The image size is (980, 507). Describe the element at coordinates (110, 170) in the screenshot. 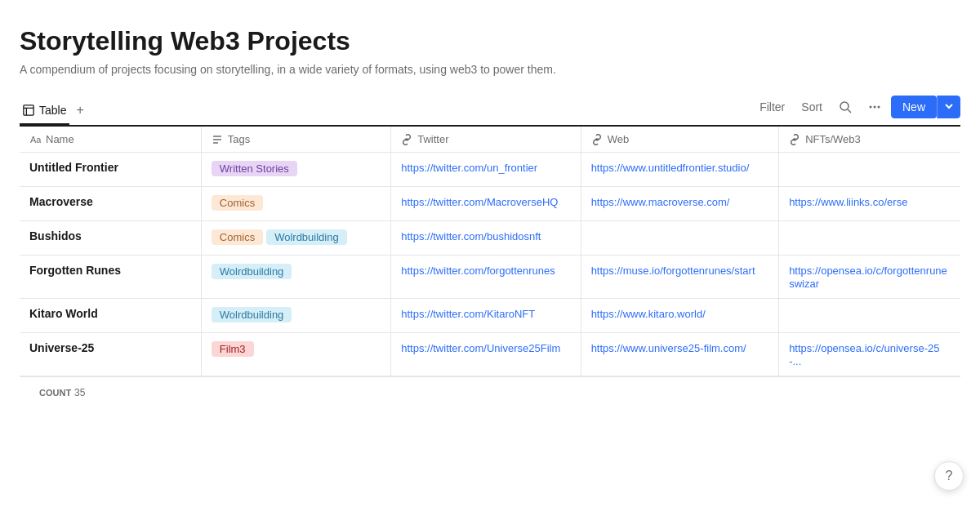

I see `cell-name: Untitled Frontier` at that location.